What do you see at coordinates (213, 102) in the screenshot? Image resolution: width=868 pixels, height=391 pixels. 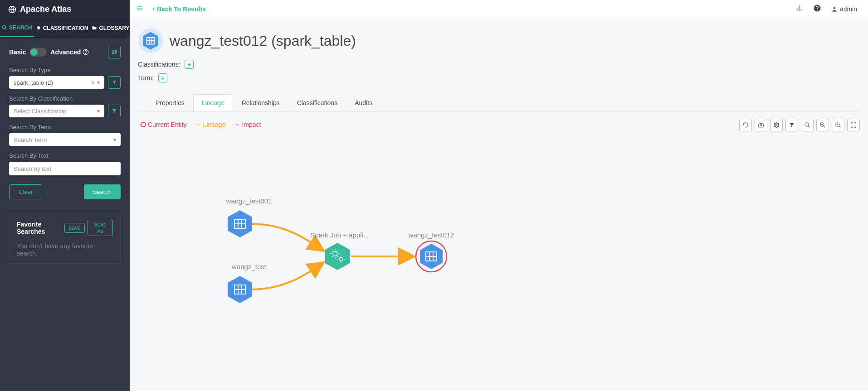 I see `tab-lineage: Lineage` at bounding box center [213, 102].